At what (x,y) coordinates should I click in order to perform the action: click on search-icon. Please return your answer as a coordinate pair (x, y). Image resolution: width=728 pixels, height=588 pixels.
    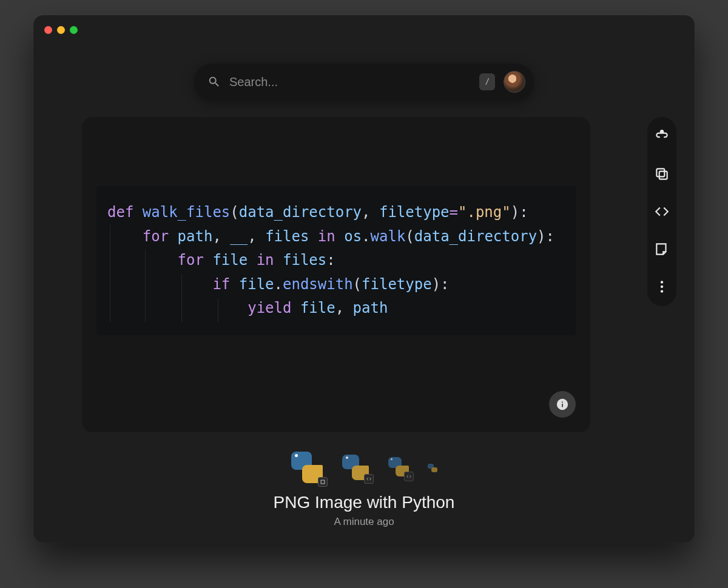
    Looking at the image, I should click on (214, 82).